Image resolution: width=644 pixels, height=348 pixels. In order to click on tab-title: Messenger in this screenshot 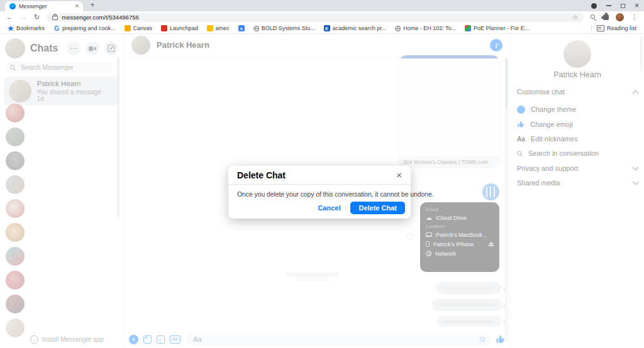, I will do `click(45, 6)`.